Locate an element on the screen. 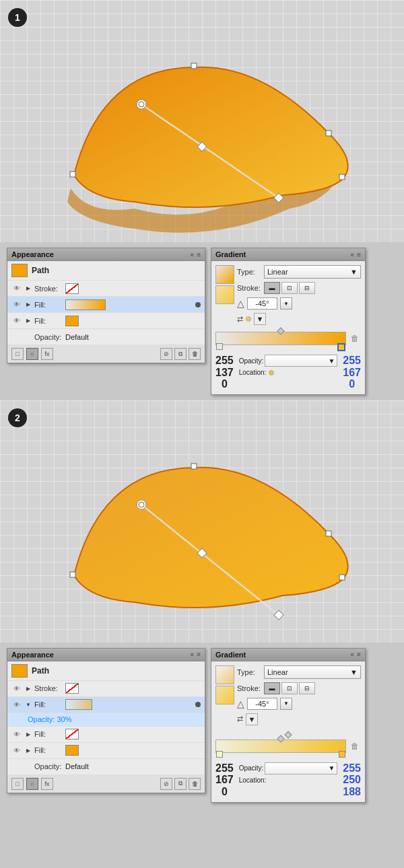 This screenshot has height=868, width=404. stroke-btn-fill-2: ▬ is located at coordinates (272, 688).